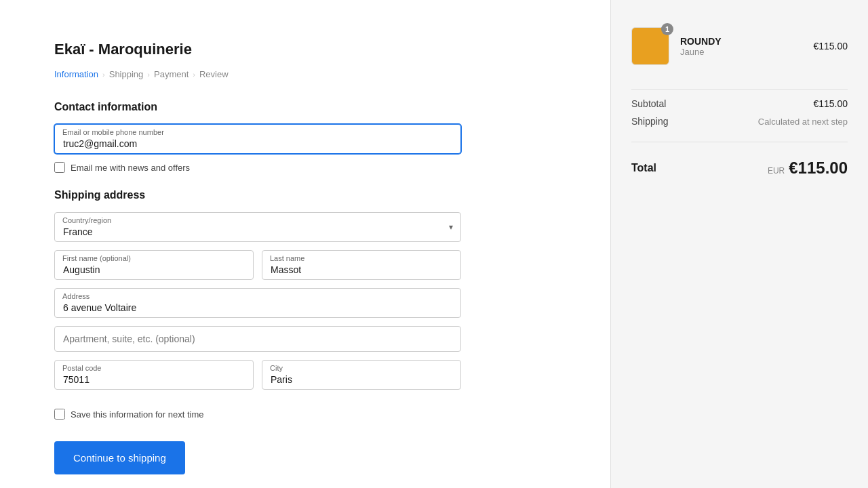 The width and height of the screenshot is (868, 488). Describe the element at coordinates (154, 375) in the screenshot. I see `postal-code-input` at that location.